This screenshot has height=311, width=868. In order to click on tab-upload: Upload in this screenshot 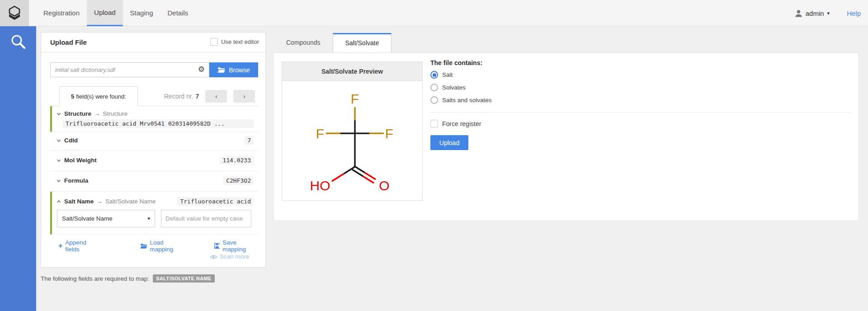, I will do `click(105, 13)`.